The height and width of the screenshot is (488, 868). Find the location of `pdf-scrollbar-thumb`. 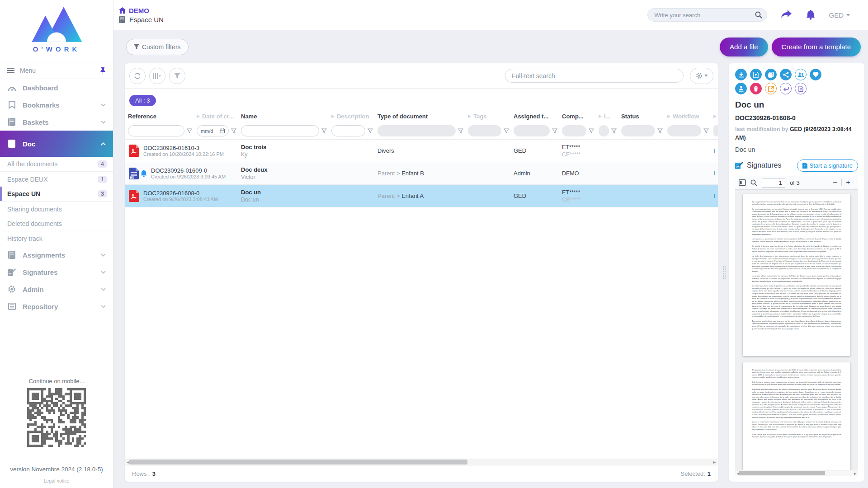

pdf-scrollbar-thumb is located at coordinates (782, 473).